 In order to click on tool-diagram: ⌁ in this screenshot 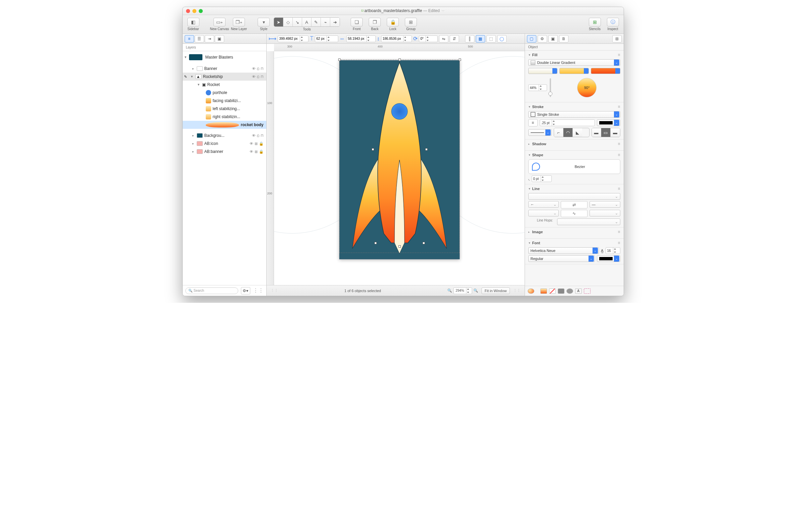, I will do `click(326, 22)`.